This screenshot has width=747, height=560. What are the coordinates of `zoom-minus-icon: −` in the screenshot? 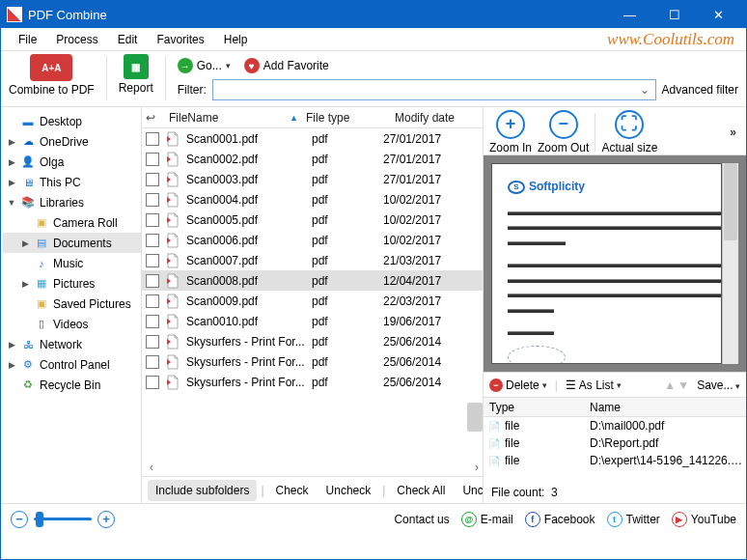 It's located at (19, 519).